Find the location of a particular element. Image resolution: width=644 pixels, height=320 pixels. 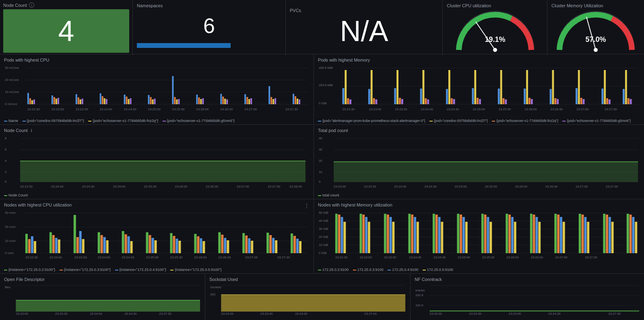

node-count-title: Node Count i is located at coordinates (66, 5).